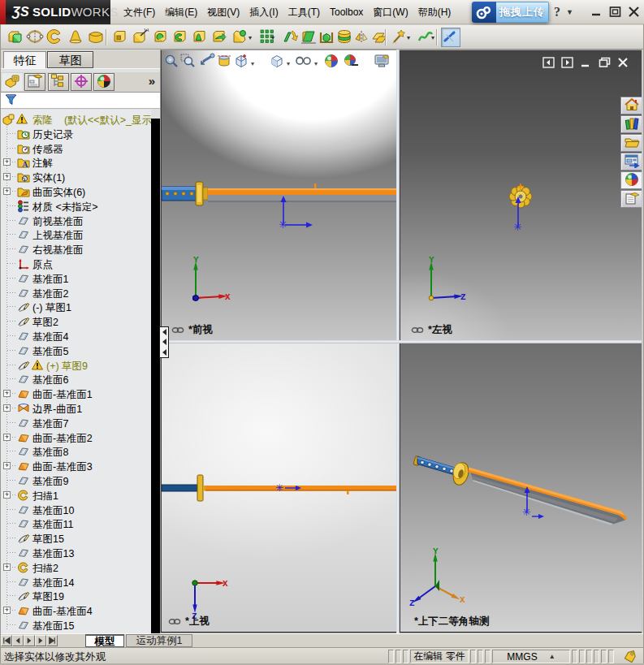  Describe the element at coordinates (76, 365) in the screenshot. I see `tree-item: (+) 草图9` at that location.